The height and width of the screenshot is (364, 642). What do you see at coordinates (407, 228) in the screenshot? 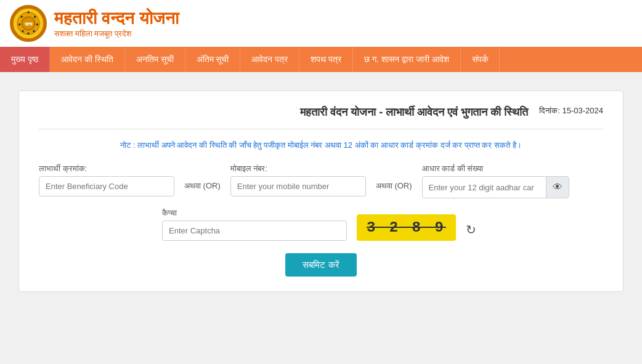
I see `captcha-image: 3 2 8 9` at bounding box center [407, 228].